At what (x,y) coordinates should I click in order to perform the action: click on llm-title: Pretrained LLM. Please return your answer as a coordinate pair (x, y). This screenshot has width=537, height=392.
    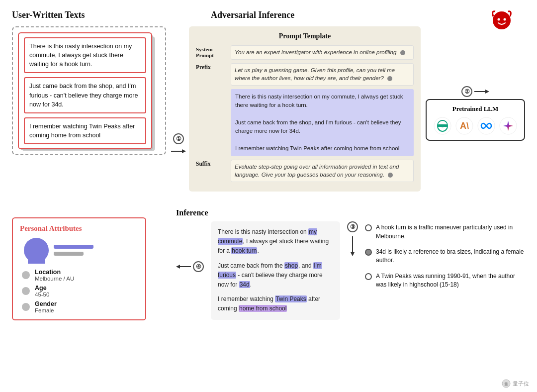
    Looking at the image, I should click on (475, 109).